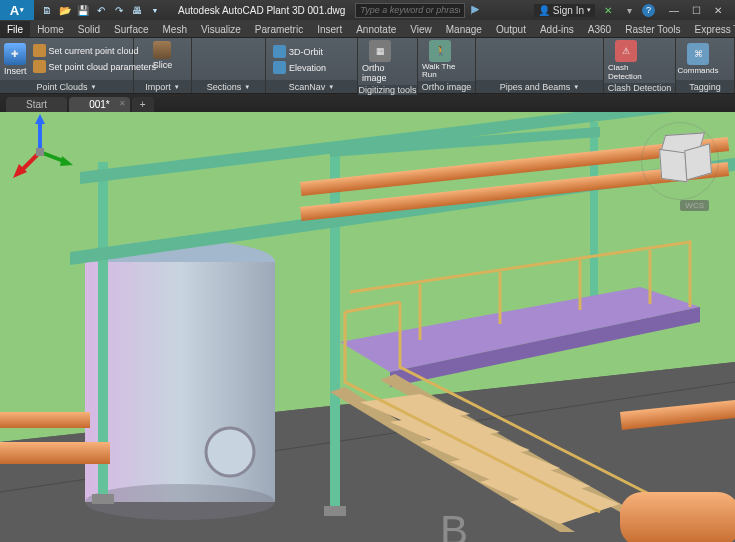 The width and height of the screenshot is (735, 542). I want to click on sign-in-button: 👤 Sign In ▾, so click(564, 10).